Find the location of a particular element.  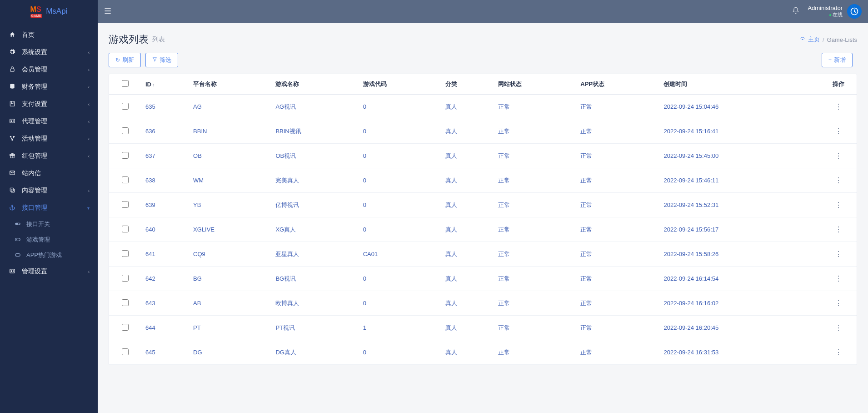

cell-category: 真人 is located at coordinates (467, 353).